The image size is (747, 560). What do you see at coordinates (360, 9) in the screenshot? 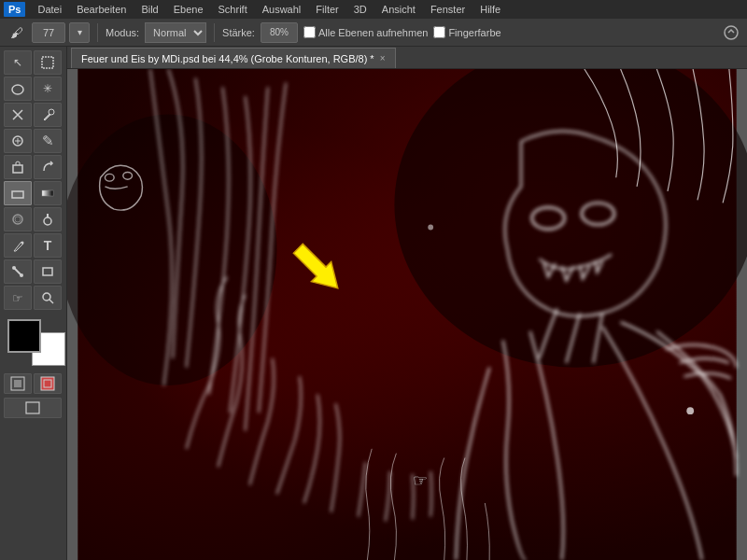
I see `menu-3d: 3D` at bounding box center [360, 9].